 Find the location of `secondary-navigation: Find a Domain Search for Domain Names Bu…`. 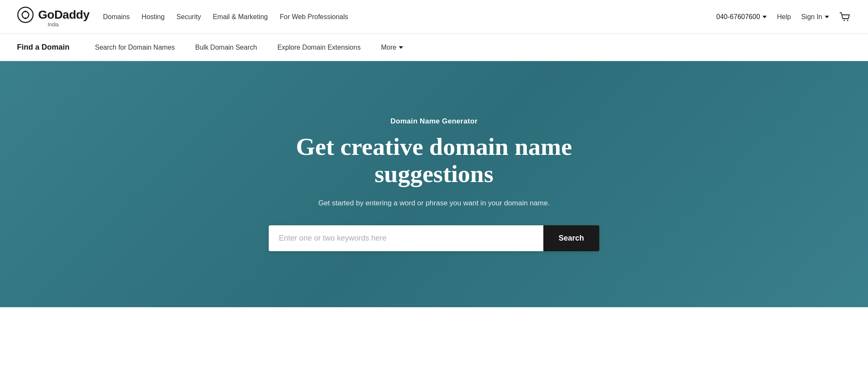

secondary-navigation: Find a Domain Search for Domain Names Bu… is located at coordinates (434, 48).